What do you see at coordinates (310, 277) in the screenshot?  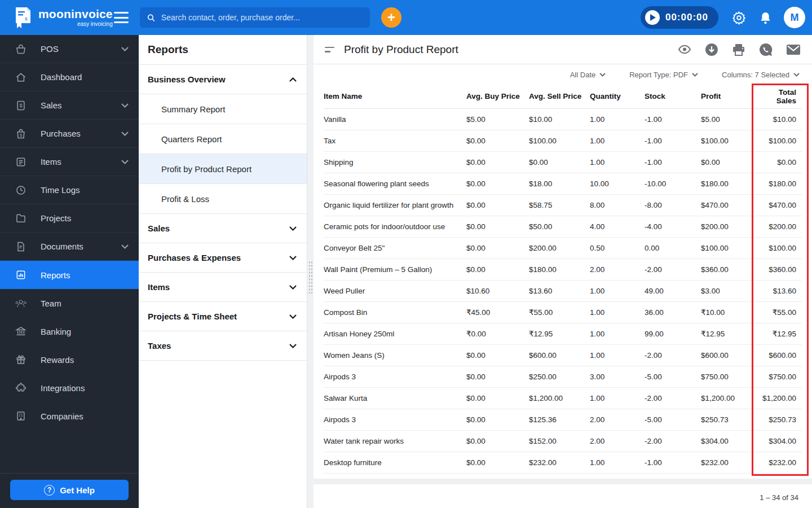 I see `resizer-grip-dots` at bounding box center [310, 277].